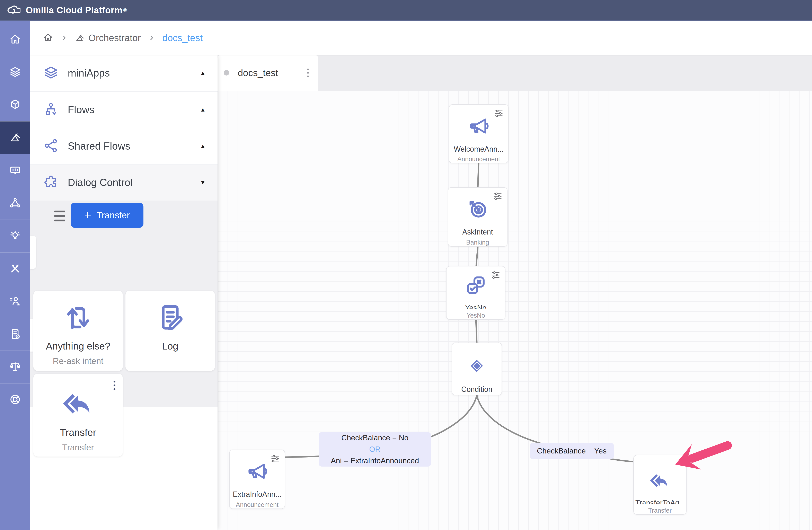  I want to click on palette-card-transfer: Transfer Transfer, so click(78, 415).